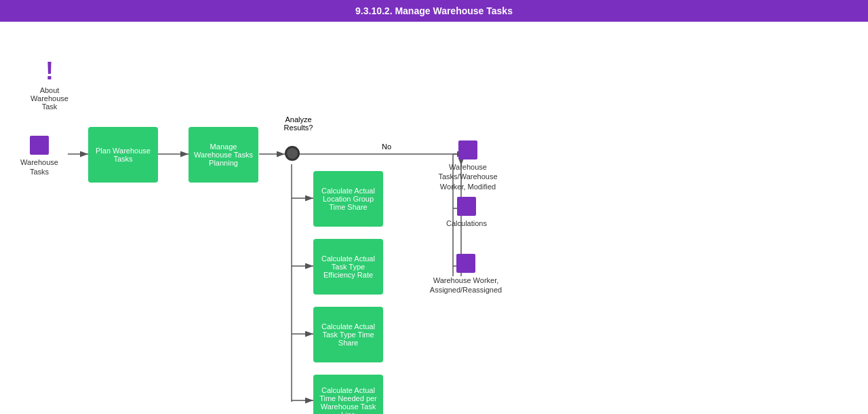  I want to click on calc-time-needed-node: Calculate Actual Time Needed per Warehou…, so click(349, 394).